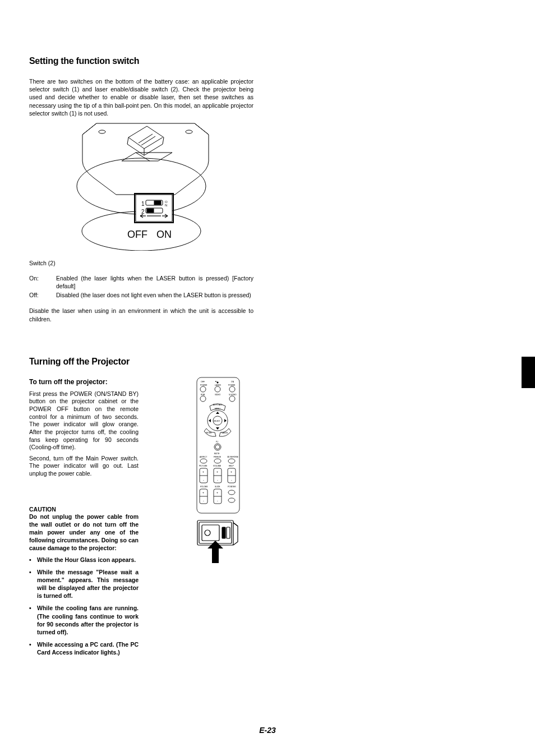 The image size is (535, 756). Describe the element at coordinates (84, 560) in the screenshot. I see `bullet-1: While the Hour Glass icon appears.` at that location.